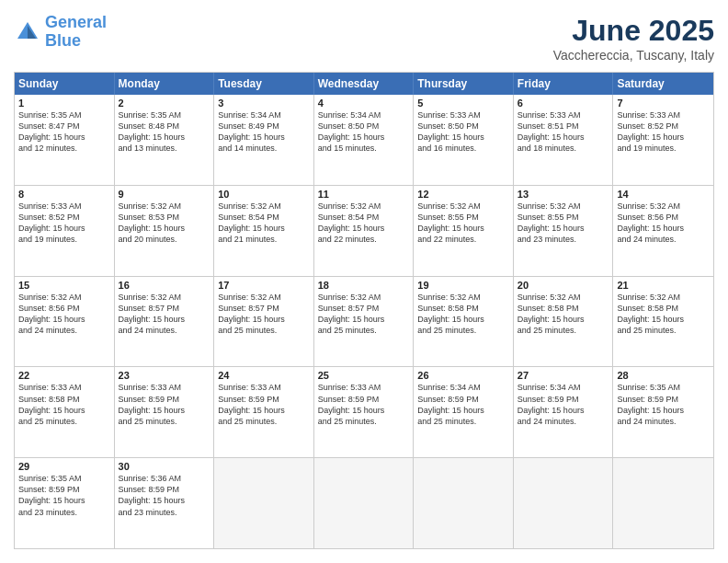 This screenshot has width=728, height=563. What do you see at coordinates (165, 132) in the screenshot?
I see `cell-text: Sunrise: 5:35 AMSunset: 8:48 PMDaylight:…` at bounding box center [165, 132].